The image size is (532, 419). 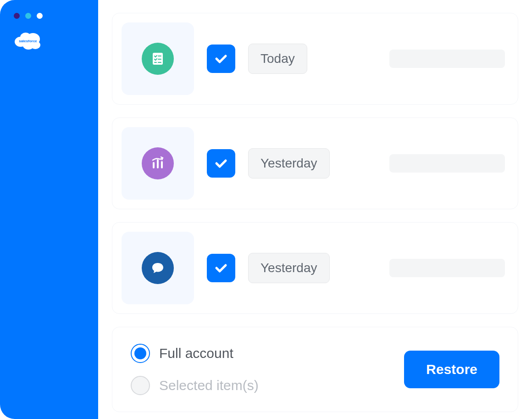 What do you see at coordinates (158, 268) in the screenshot?
I see `chat-icon` at bounding box center [158, 268].